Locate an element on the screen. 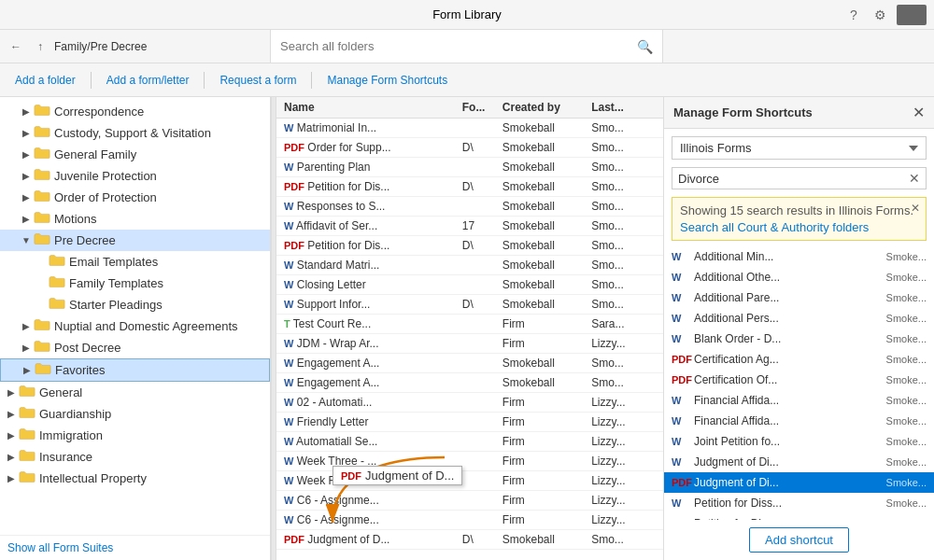  tree-item-immigration: ▶ Immigration is located at coordinates (134, 435).